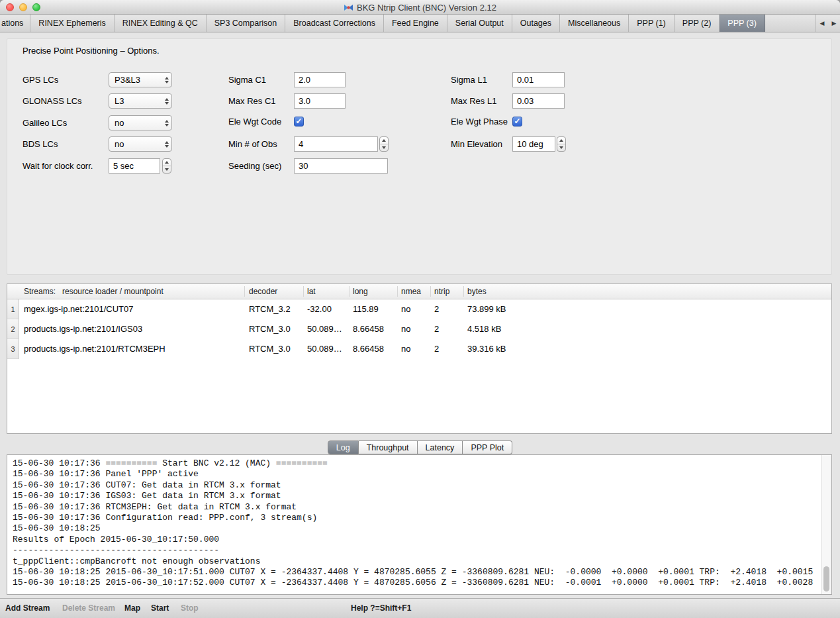 The height and width of the screenshot is (618, 840). Describe the element at coordinates (160, 23) in the screenshot. I see `tab-rinex-editing-qc: RINEX Editing & QC` at that location.